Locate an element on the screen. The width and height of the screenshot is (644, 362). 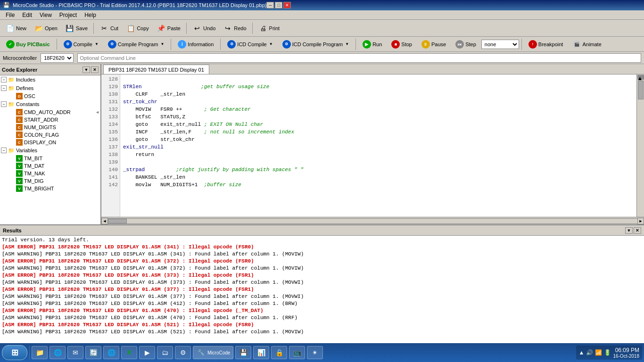
tab-main: PBP31 18F2620 TM1637 LED Display 01 is located at coordinates (157, 69).